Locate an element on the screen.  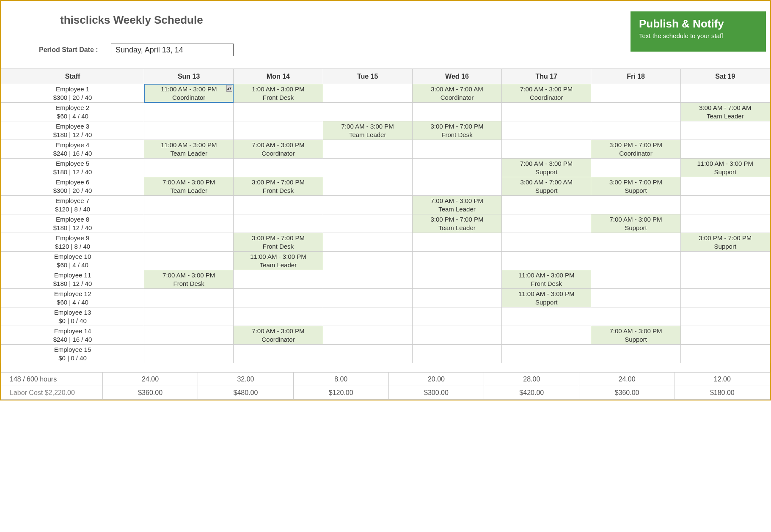
period-start-date-input: Sunday, April 13, 14 is located at coordinates (172, 50).